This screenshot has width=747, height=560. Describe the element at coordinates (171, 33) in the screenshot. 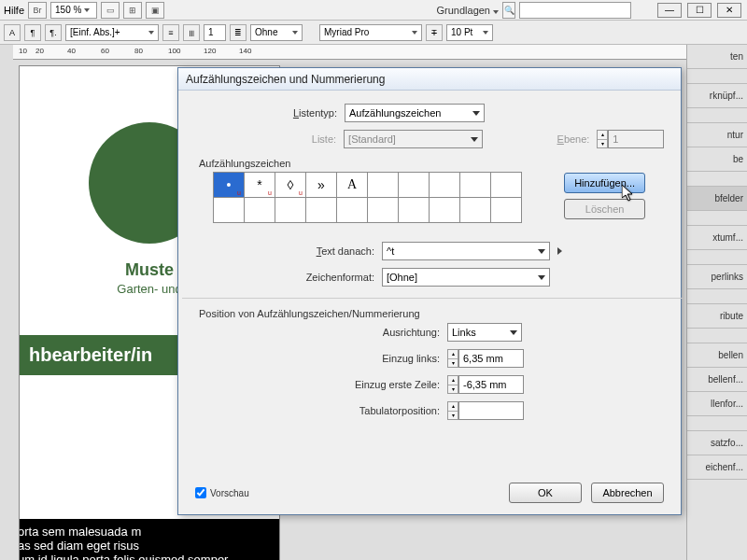

I see `align-icon: ≡` at that location.